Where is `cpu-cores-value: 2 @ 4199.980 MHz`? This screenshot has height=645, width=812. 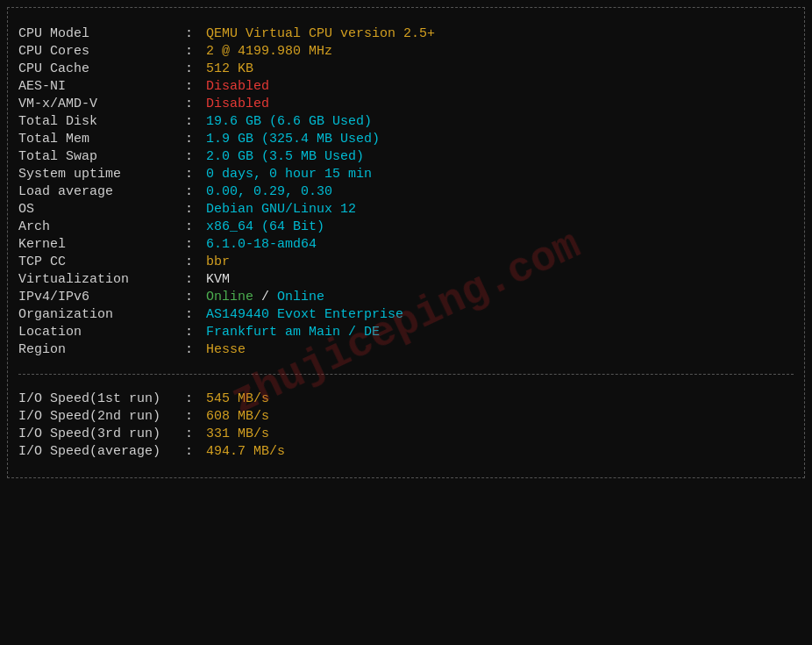
cpu-cores-value: 2 @ 4199.980 MHz is located at coordinates (269, 51).